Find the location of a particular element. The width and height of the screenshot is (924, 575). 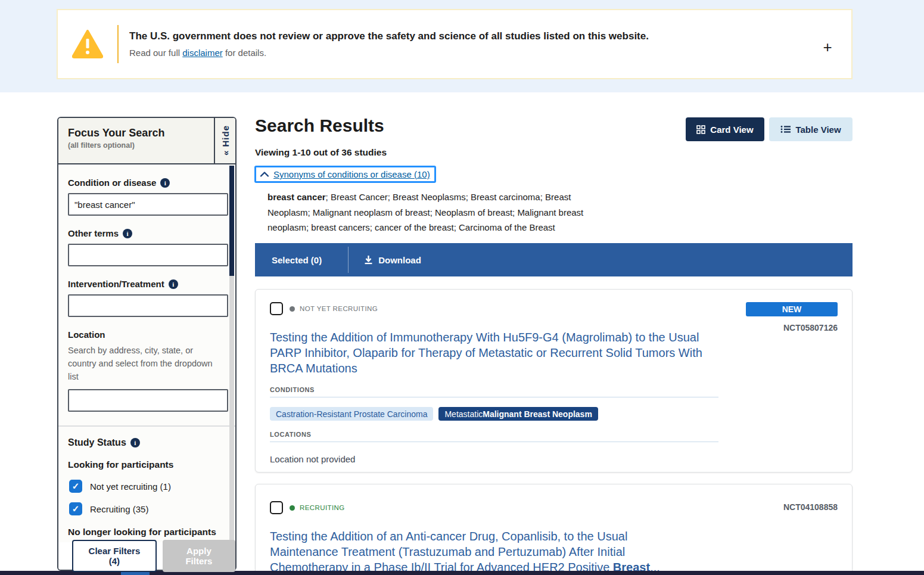

condition-label: Condition or diseasei is located at coordinates (147, 182).